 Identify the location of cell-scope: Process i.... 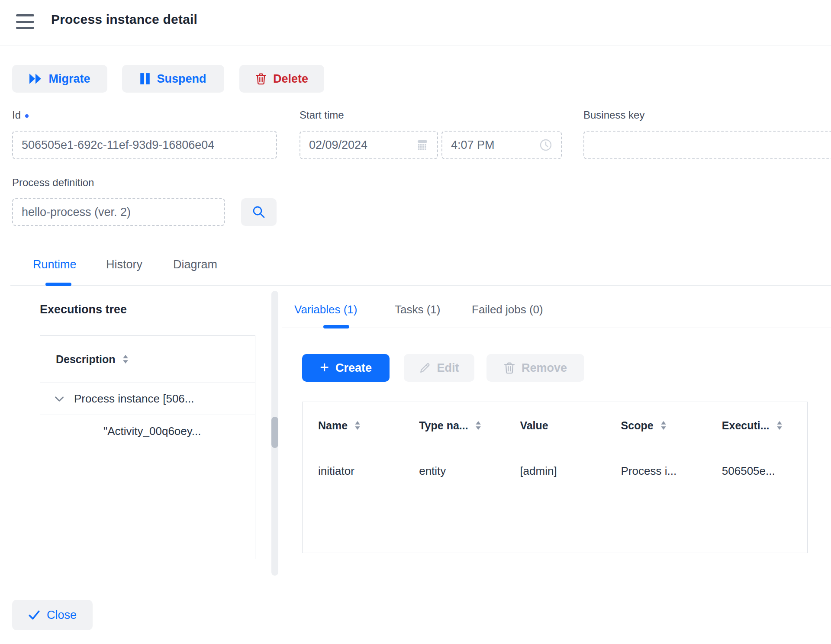
(656, 471).